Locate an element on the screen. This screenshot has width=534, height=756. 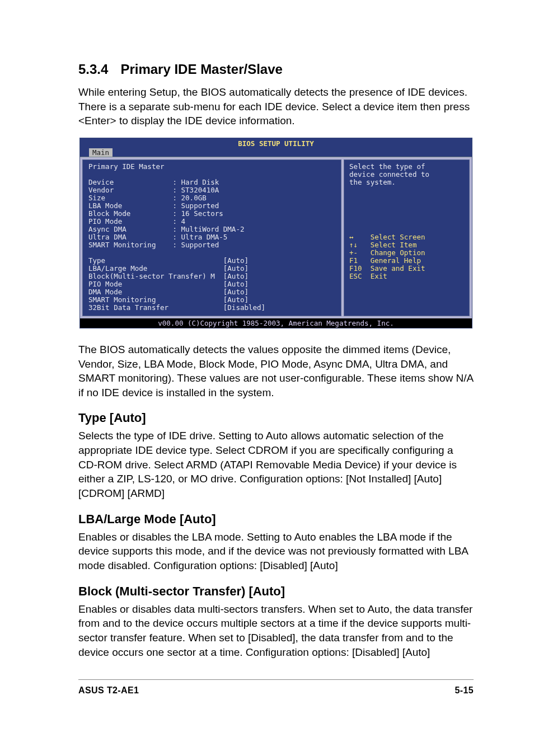
footer-left: ASUS T2-AE1 is located at coordinates (109, 691).